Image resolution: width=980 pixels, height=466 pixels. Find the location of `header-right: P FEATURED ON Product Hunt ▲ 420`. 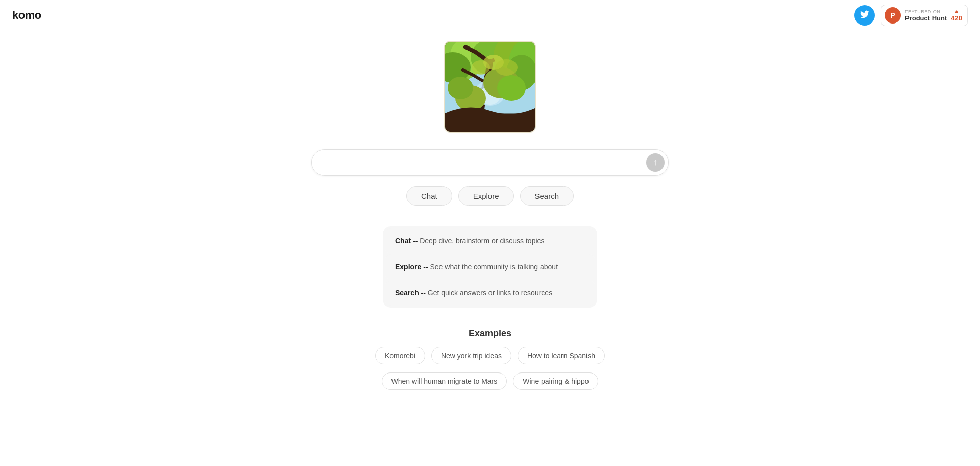

header-right: P FEATURED ON Product Hunt ▲ 420 is located at coordinates (911, 15).